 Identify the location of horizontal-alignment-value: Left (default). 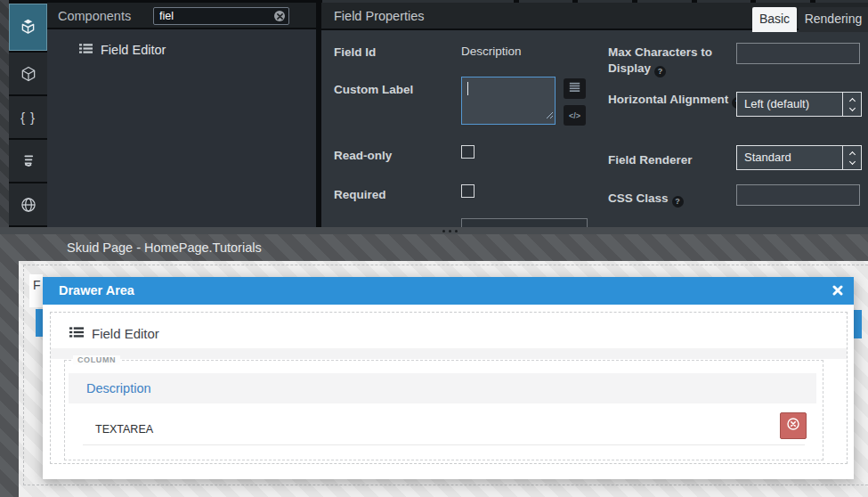
(776, 103).